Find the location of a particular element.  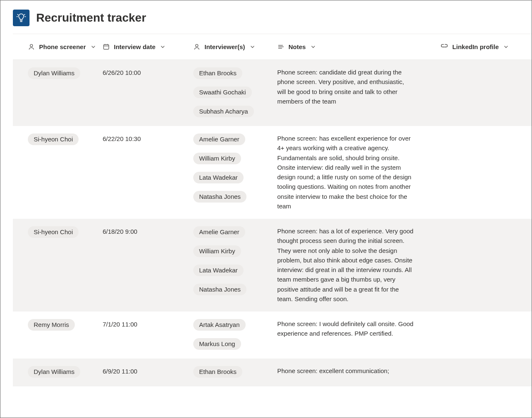

screener-pill: Remy Morris is located at coordinates (52, 325).